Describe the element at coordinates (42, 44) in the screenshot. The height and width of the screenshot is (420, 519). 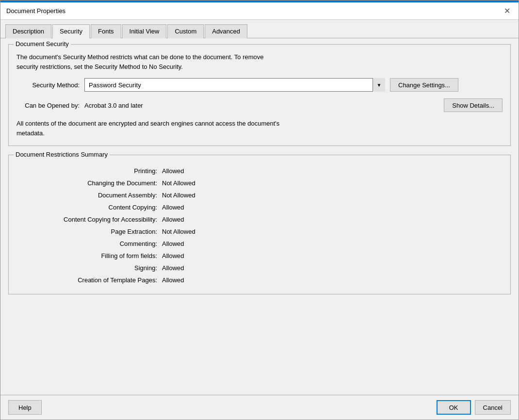
I see `document-security-title: Document Security` at that location.